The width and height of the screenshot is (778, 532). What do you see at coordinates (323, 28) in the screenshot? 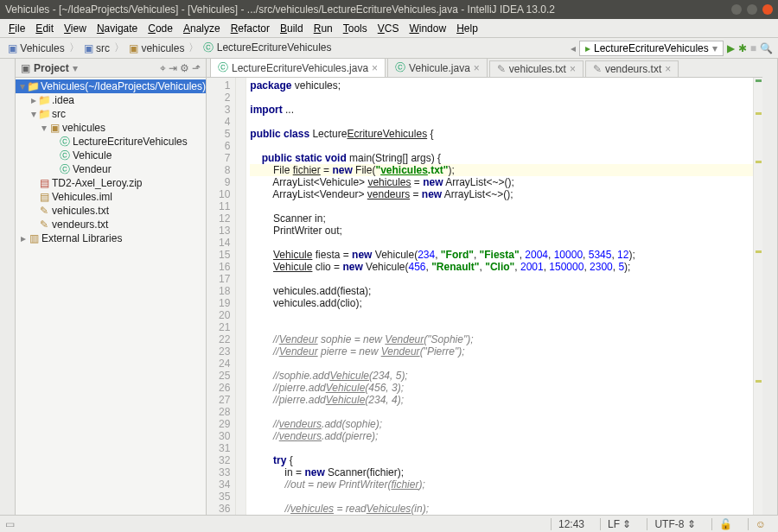
I see `menu-run: Run` at bounding box center [323, 28].